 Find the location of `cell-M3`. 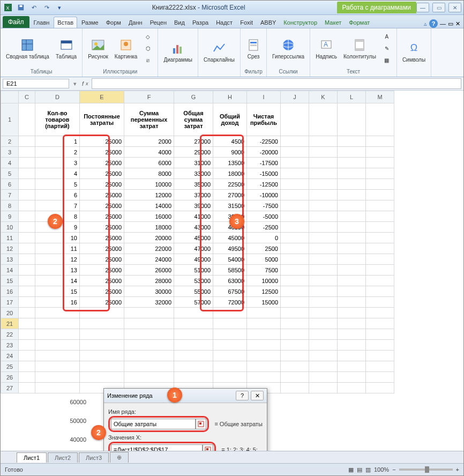

cell-M3 is located at coordinates (380, 152).